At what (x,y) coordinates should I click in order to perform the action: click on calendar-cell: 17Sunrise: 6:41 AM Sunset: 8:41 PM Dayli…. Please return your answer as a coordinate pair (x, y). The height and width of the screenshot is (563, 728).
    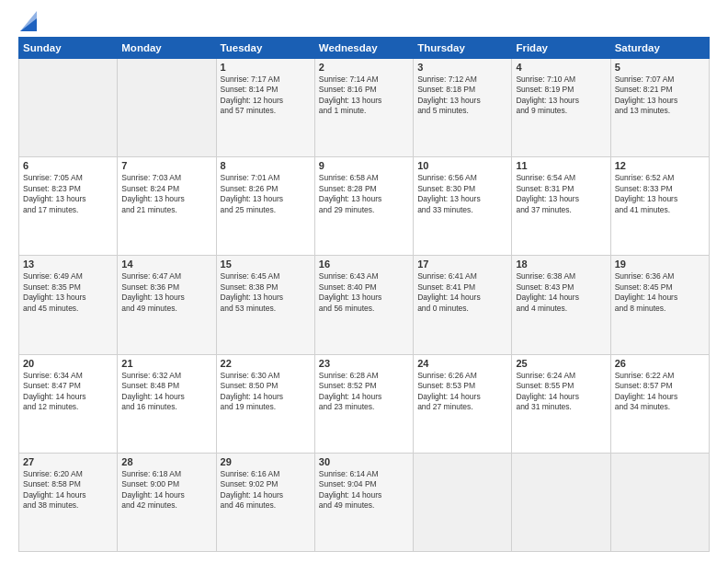
    Looking at the image, I should click on (463, 305).